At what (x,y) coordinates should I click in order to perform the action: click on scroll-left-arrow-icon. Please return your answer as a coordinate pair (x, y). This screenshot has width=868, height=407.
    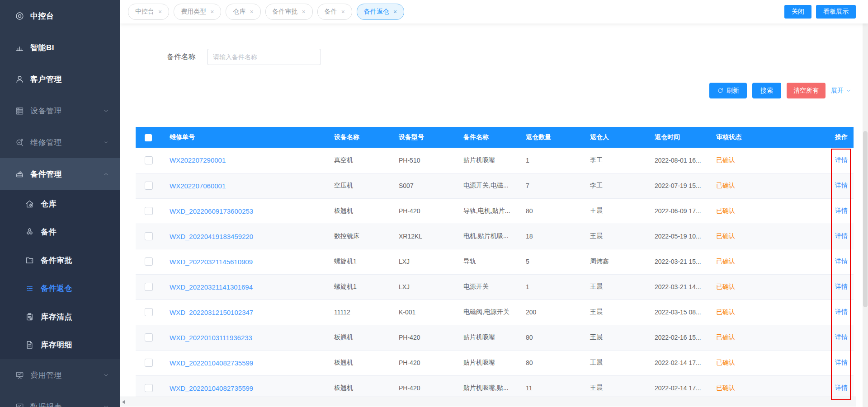
    Looking at the image, I should click on (123, 402).